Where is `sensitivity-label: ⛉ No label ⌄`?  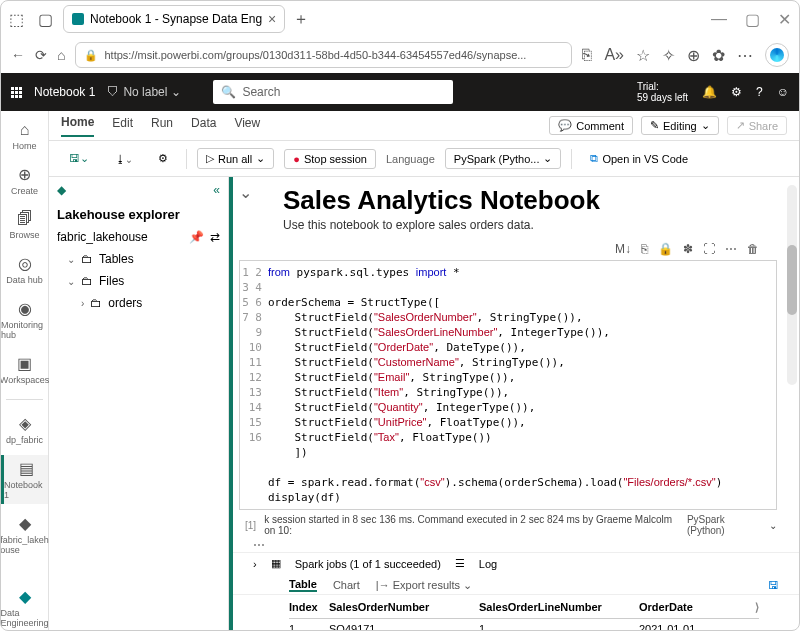
sensitivity-label: ⛉ No label ⌄ is located at coordinates (144, 92).